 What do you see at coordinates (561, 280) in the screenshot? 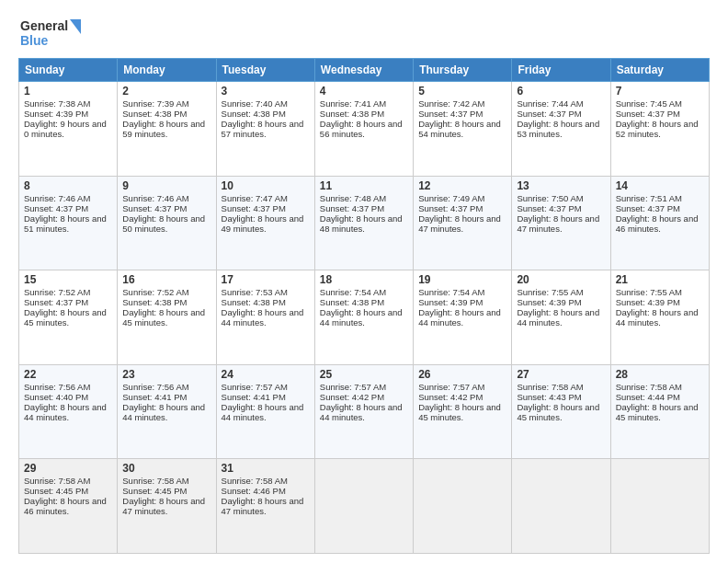
I see `day-number: 20` at bounding box center [561, 280].